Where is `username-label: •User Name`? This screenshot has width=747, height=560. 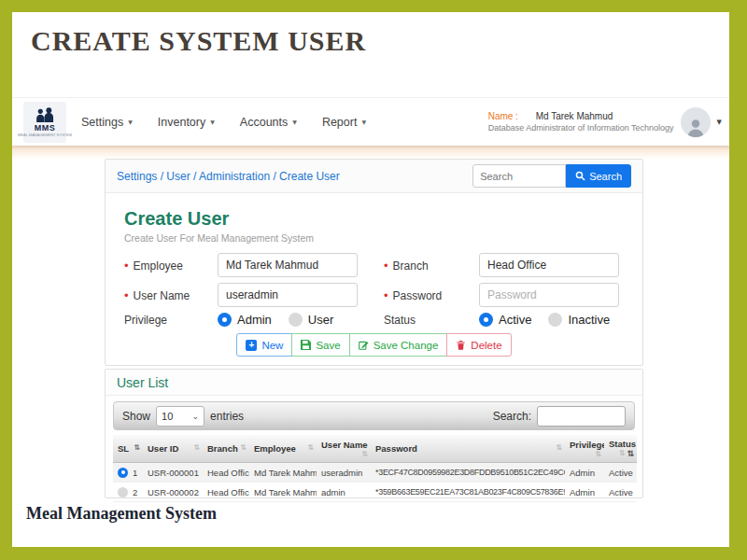 username-label: •User Name is located at coordinates (171, 295).